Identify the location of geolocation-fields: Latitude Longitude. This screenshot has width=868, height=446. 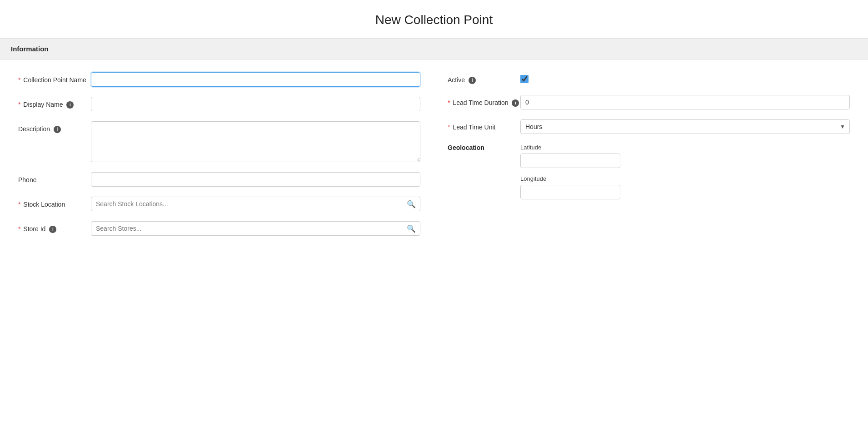
(685, 175).